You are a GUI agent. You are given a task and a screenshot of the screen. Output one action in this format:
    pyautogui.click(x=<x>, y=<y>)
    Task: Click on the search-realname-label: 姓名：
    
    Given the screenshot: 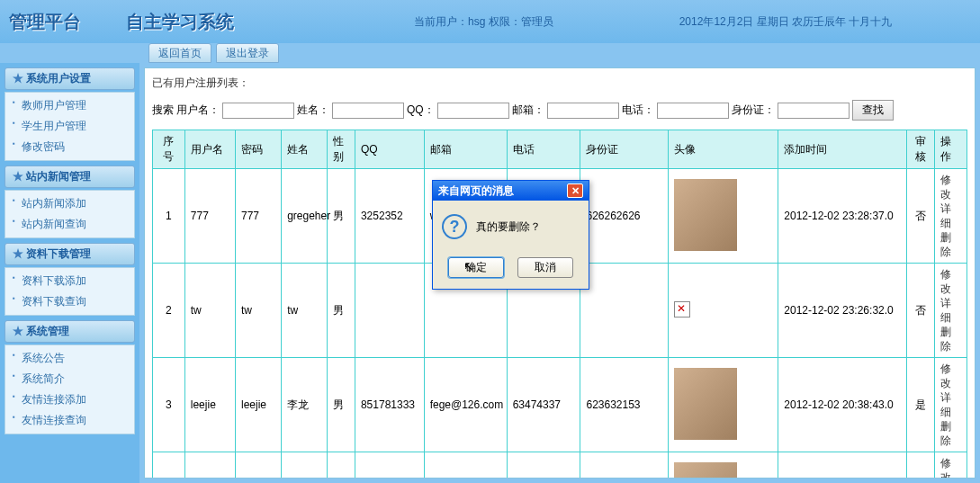 What is the action you would take?
    pyautogui.click(x=313, y=110)
    